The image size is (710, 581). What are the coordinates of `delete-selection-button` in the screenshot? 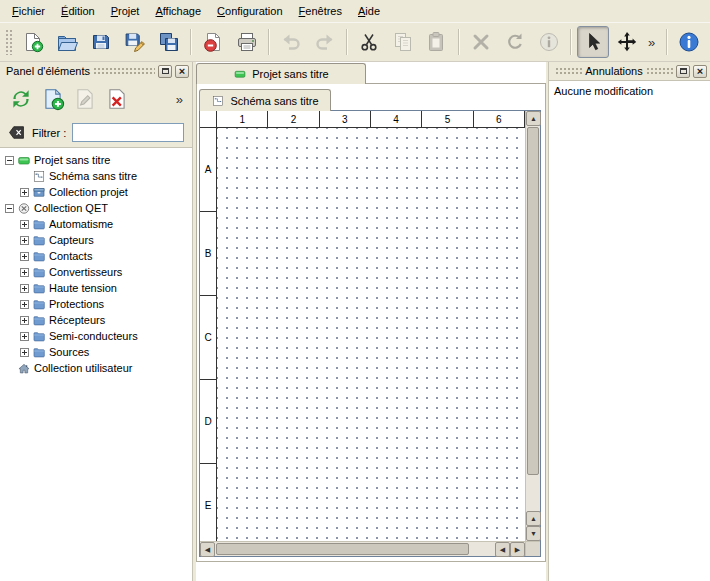 It's located at (481, 42).